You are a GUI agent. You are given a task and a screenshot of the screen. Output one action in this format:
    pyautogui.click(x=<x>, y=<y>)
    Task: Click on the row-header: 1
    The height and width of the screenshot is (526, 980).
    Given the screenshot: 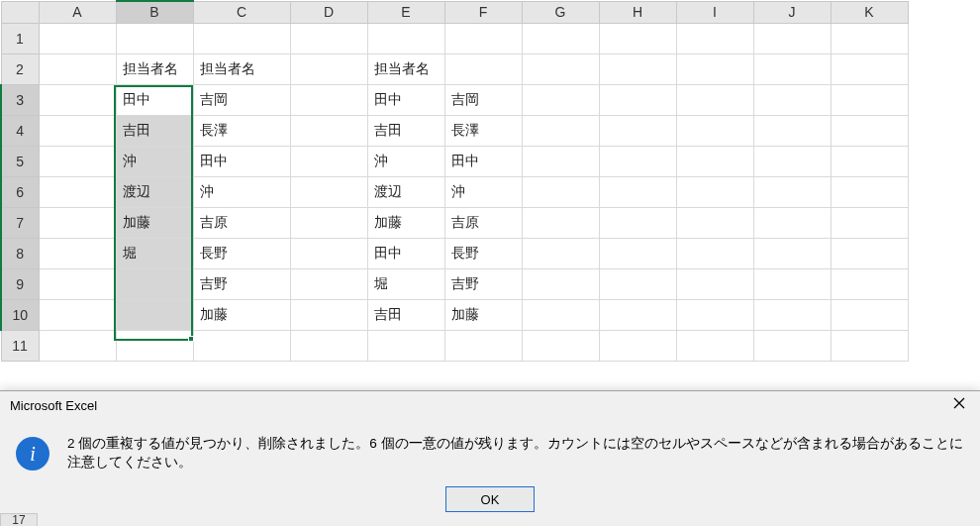 What is the action you would take?
    pyautogui.click(x=20, y=38)
    